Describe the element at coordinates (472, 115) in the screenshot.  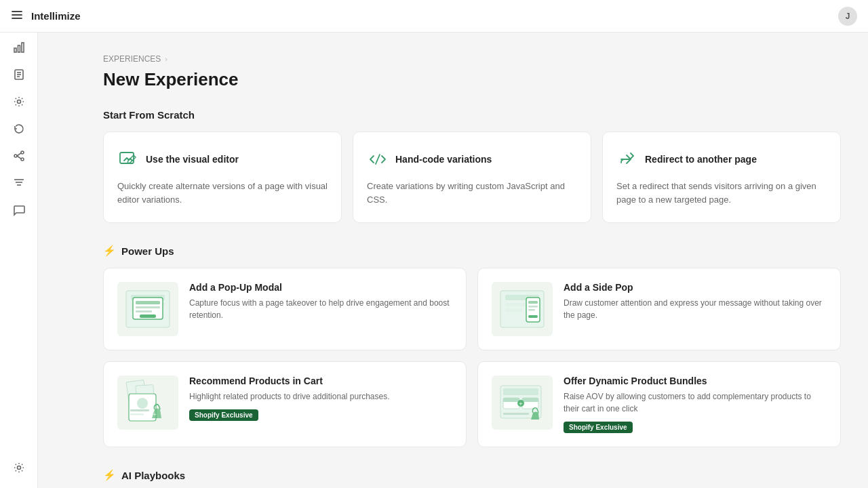
I see `scratch-section-title: Start From Scratch` at that location.